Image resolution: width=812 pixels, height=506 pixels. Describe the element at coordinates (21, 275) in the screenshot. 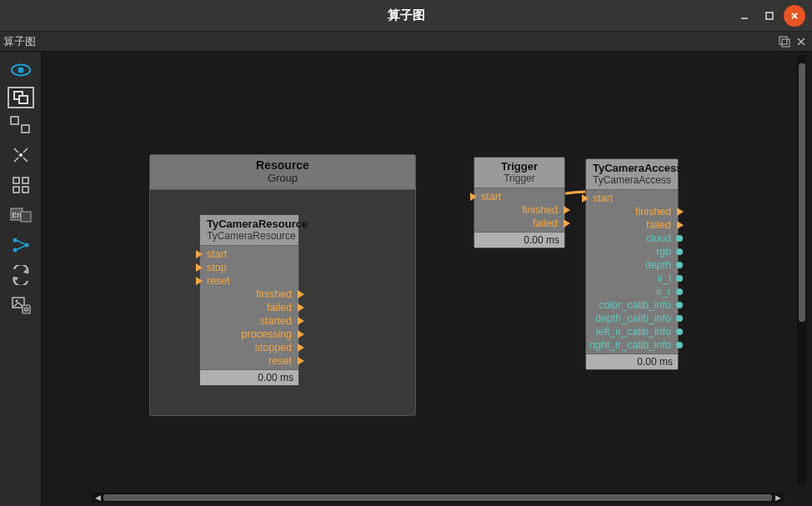

I see `refresh-icon` at that location.